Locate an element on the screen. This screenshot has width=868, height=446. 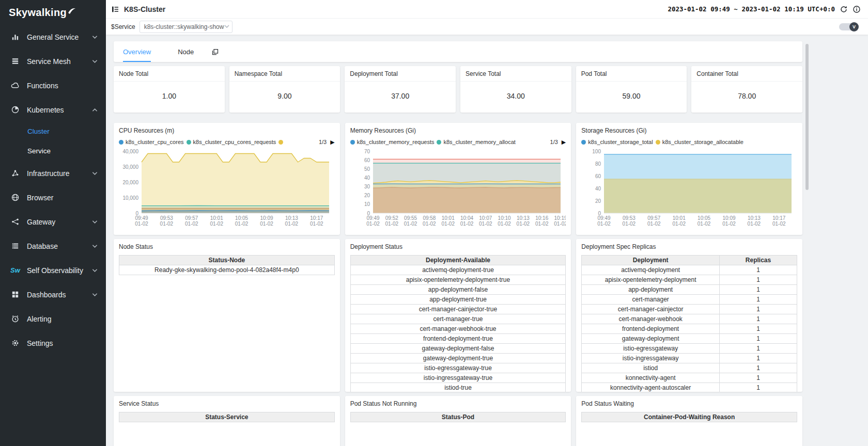
table-cell: gateway-deployment-true is located at coordinates (458, 358).